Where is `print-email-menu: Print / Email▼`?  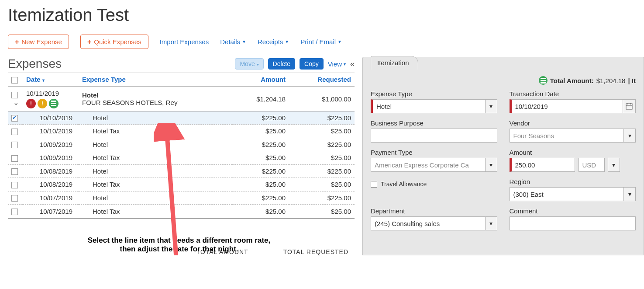 print-email-menu: Print / Email▼ is located at coordinates (321, 42).